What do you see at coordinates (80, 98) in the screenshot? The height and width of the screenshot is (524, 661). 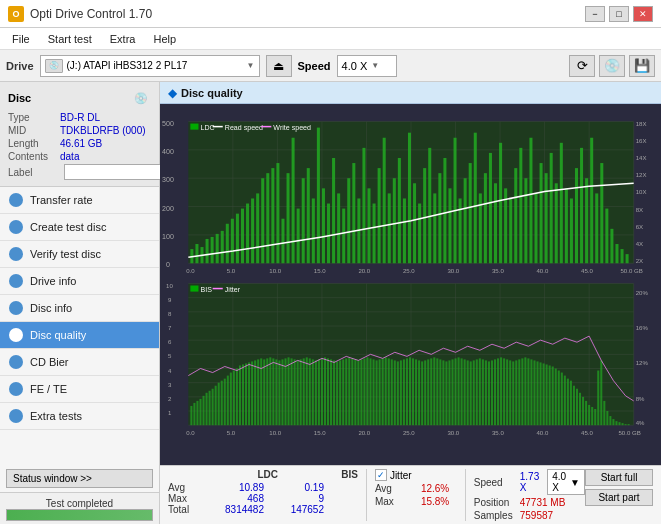 I see `disc-header: Disc 💿` at bounding box center [80, 98].